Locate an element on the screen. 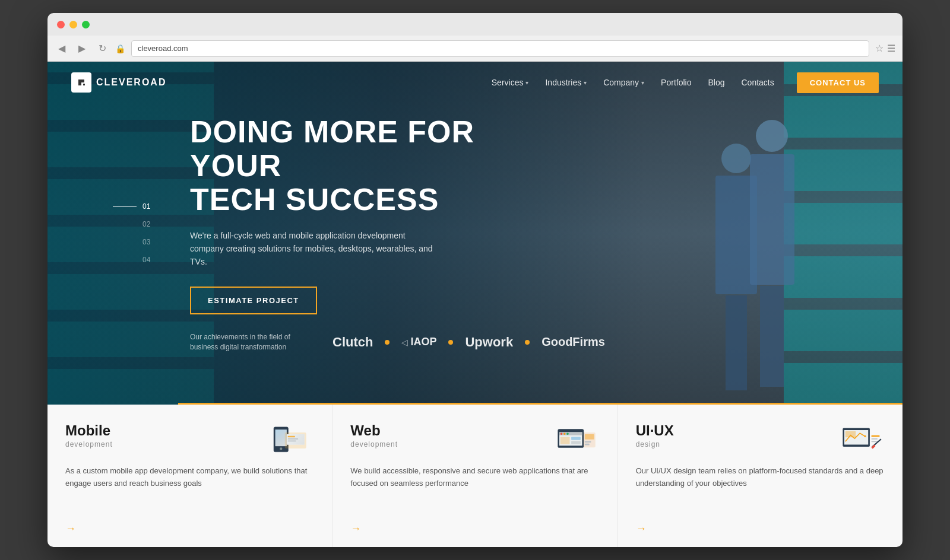 Image resolution: width=950 pixels, height=560 pixels. nav-industries: Industries ▾ is located at coordinates (566, 82).